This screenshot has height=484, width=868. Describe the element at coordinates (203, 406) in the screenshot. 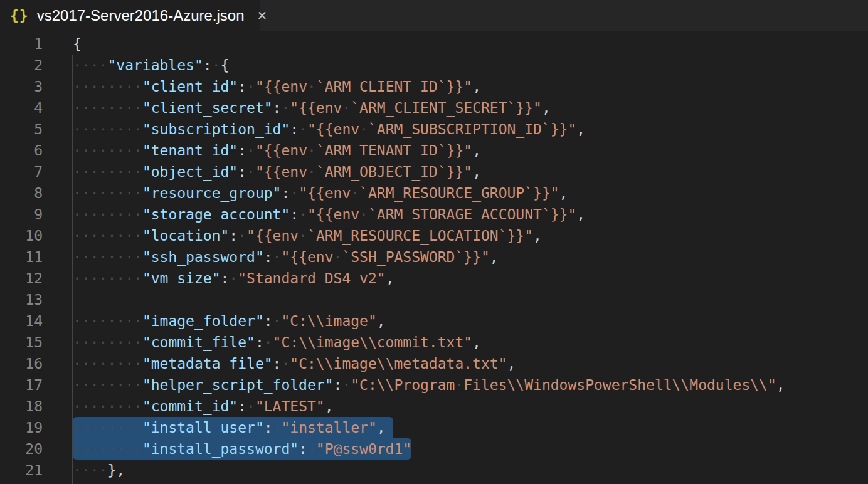

I see `code-line-18: ········"commit_id":·"LATEST",` at that location.